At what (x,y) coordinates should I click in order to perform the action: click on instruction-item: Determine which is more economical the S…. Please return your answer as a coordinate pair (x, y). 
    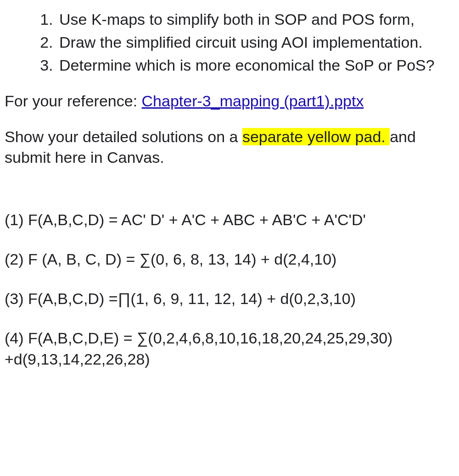
    Looking at the image, I should click on (253, 66).